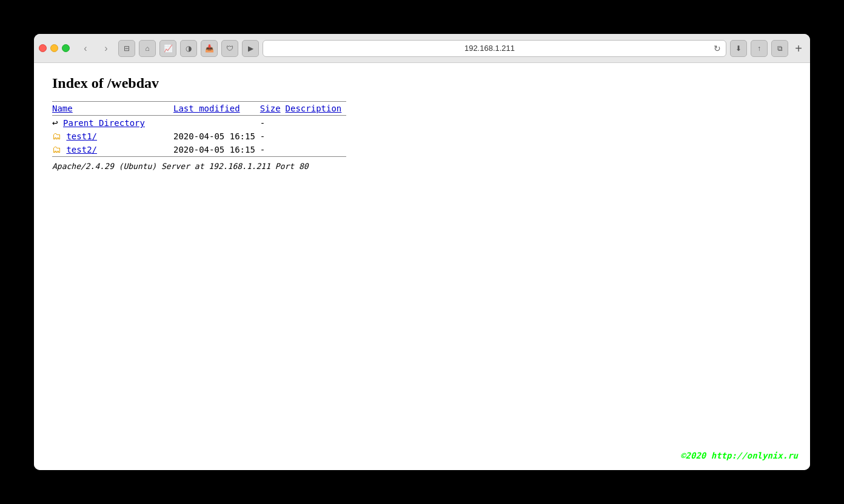 This screenshot has width=844, height=504. I want to click on share-icon: ↑, so click(759, 48).